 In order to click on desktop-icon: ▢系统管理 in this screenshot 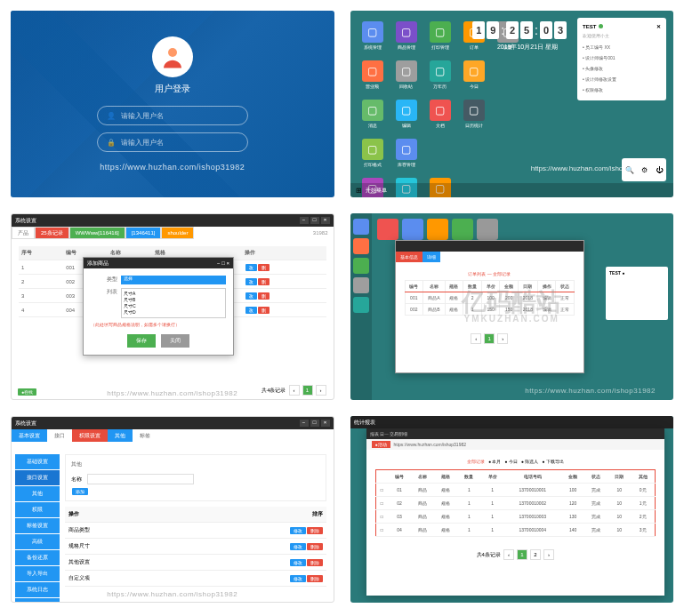, I will do `click(373, 38)`.